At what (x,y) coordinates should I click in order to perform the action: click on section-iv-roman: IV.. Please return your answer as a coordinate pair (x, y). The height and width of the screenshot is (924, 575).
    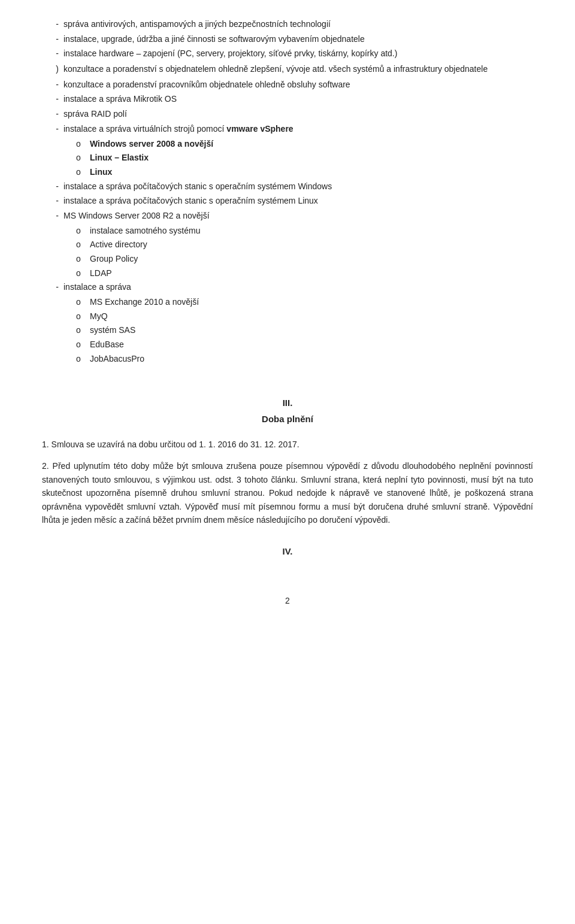
    Looking at the image, I should click on (288, 551).